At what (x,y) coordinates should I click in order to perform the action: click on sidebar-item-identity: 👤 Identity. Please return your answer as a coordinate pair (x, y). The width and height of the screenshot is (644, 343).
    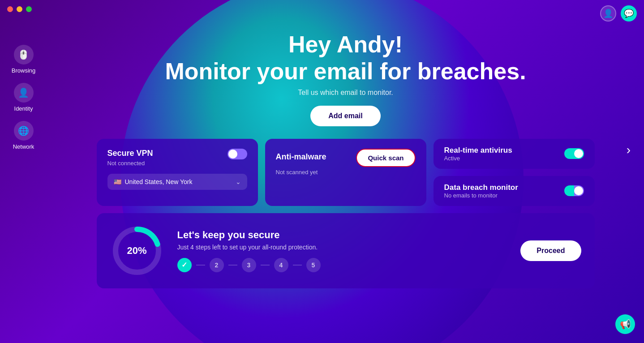
    Looking at the image, I should click on (24, 98).